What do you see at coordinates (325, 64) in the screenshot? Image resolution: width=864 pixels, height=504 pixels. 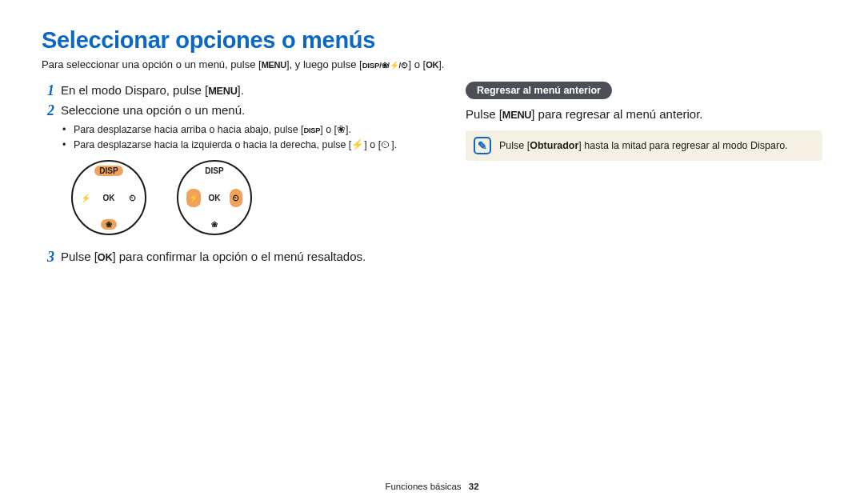 I see `intro-mid: ], y luego pulse [` at bounding box center [325, 64].